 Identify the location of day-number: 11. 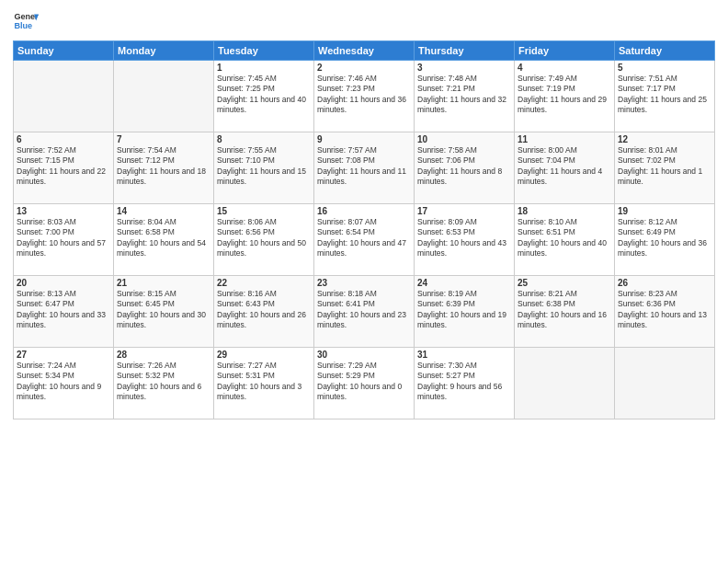
(564, 140).